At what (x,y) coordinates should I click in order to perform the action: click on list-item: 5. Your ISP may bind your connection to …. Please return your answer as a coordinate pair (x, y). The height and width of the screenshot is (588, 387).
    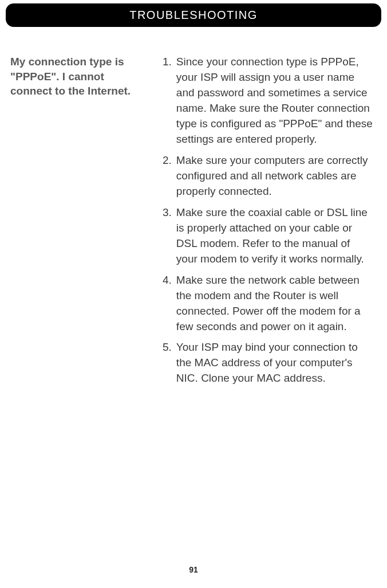
    Looking at the image, I should click on (268, 363).